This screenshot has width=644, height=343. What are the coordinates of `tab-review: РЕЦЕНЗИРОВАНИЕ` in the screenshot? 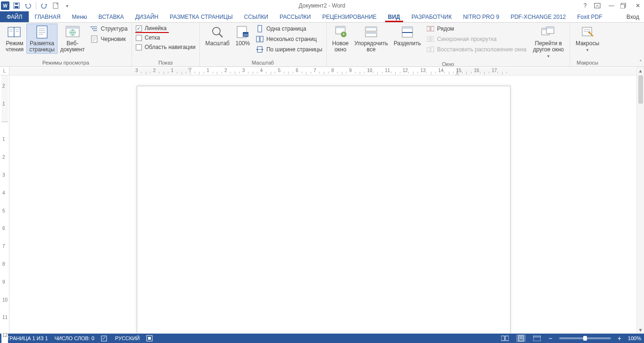 It's located at (349, 17).